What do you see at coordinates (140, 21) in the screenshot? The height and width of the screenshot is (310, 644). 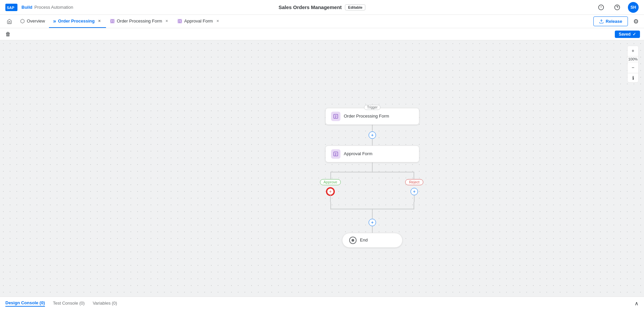 I see `tab-order-processing-form-label: Order Processing Form` at bounding box center [140, 21].